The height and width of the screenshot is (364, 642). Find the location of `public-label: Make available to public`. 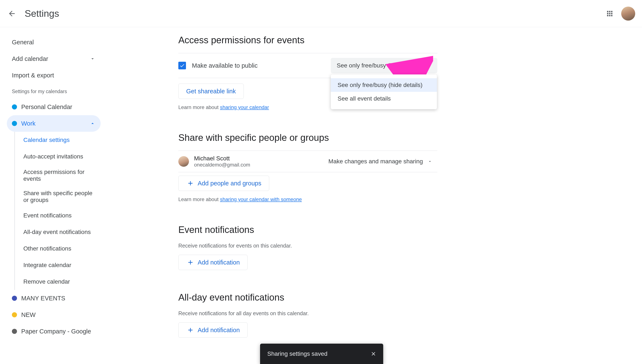

public-label: Make available to public is located at coordinates (225, 66).